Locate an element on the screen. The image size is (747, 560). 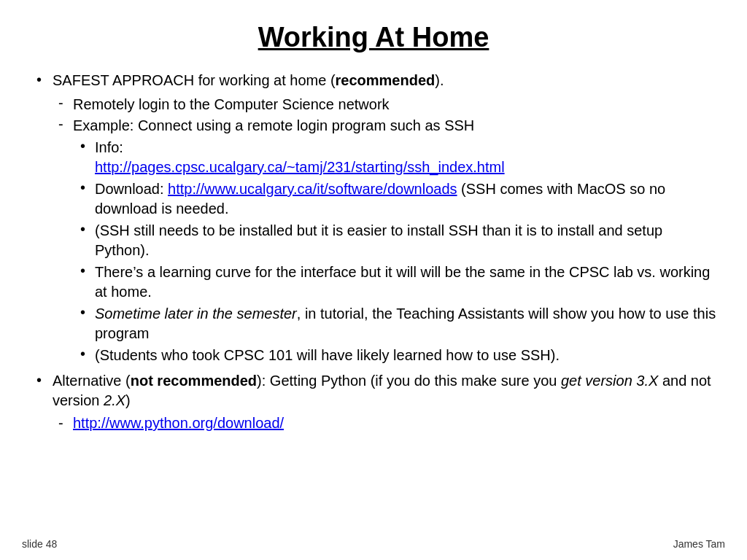
bullet-2-text: Alternative (not recommended): Getting P… is located at coordinates (385, 391).